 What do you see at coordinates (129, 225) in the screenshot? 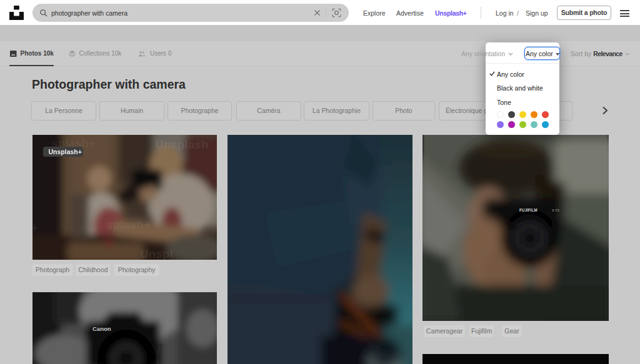
I see `svg-text: splash+` at bounding box center [129, 225].